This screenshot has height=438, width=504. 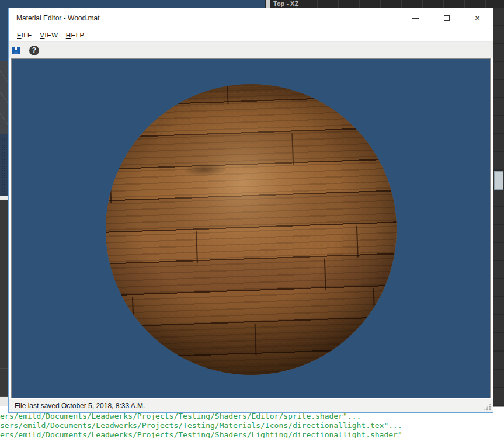 What do you see at coordinates (416, 18) in the screenshot?
I see `minimize-button` at bounding box center [416, 18].